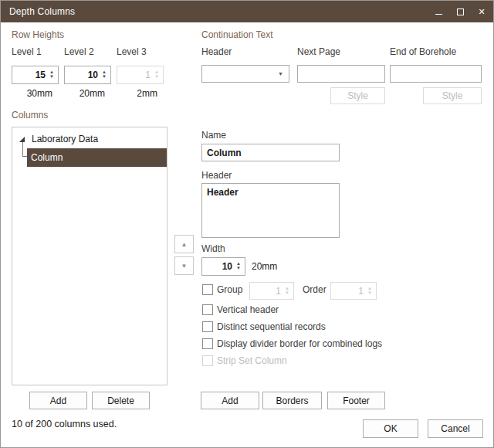 The width and height of the screenshot is (494, 448). What do you see at coordinates (216, 52) in the screenshot?
I see `continuation-header-label: Header` at bounding box center [216, 52].